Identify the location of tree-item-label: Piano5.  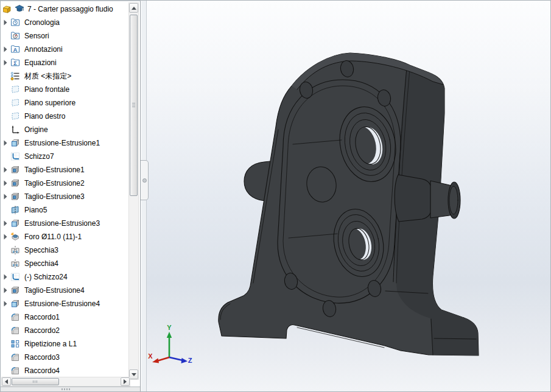
(35, 210).